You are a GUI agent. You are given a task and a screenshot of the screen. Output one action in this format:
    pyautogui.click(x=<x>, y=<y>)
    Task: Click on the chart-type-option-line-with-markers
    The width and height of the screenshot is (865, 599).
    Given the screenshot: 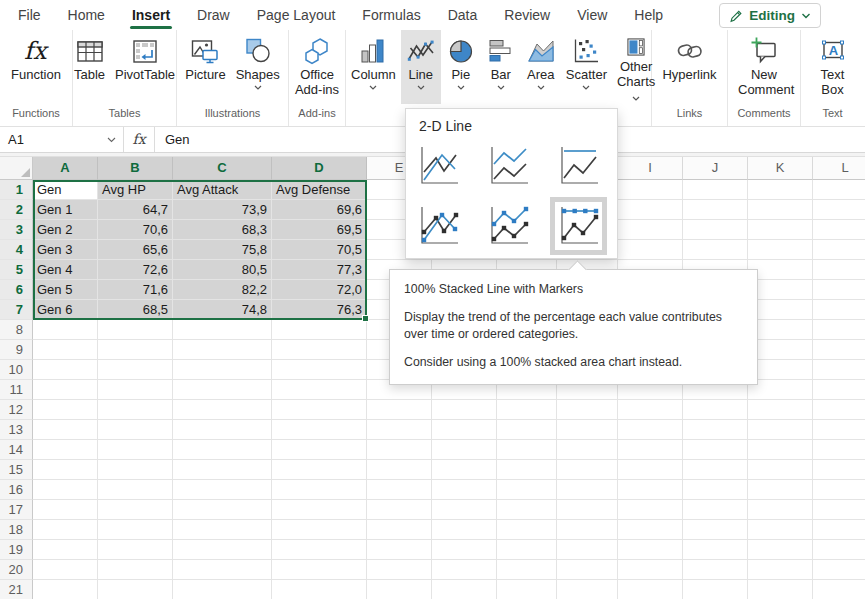 What is the action you would take?
    pyautogui.click(x=438, y=226)
    